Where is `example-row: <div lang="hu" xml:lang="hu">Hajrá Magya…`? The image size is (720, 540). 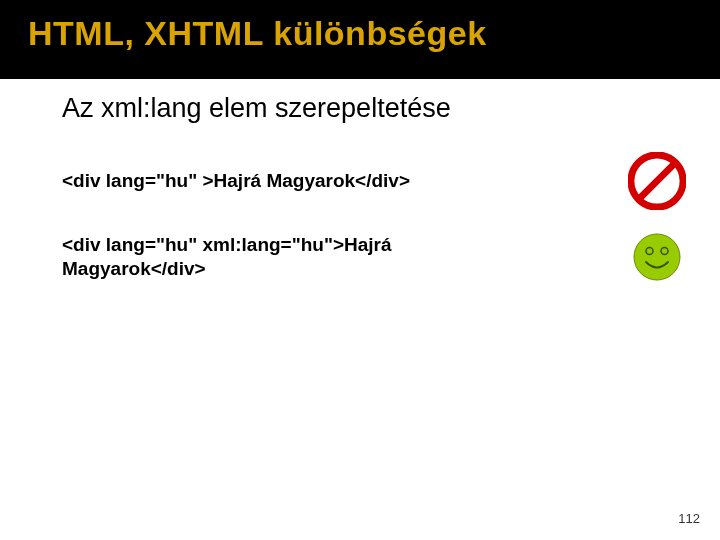 example-row: <div lang="hu" xml:lang="hu">Hajrá Magya… is located at coordinates (376, 257).